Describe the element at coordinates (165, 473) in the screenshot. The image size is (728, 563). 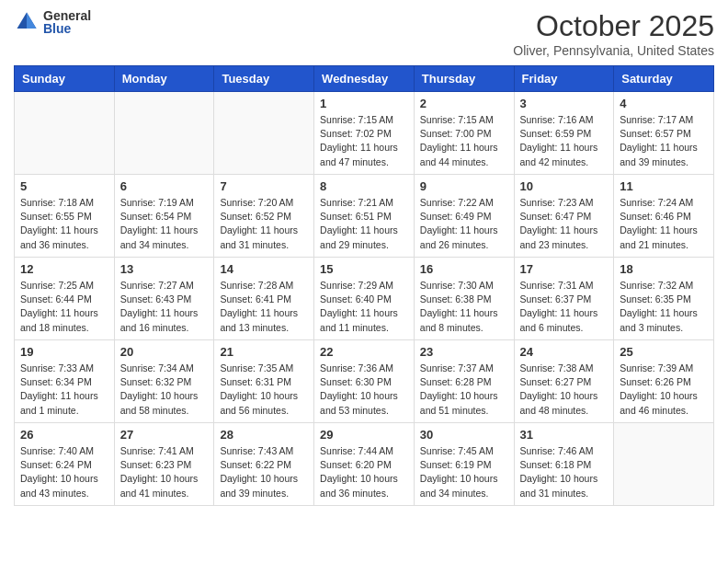
I see `day-info: Sunrise: 7:41 AM Sunset: 6:23 PM Dayligh…` at that location.